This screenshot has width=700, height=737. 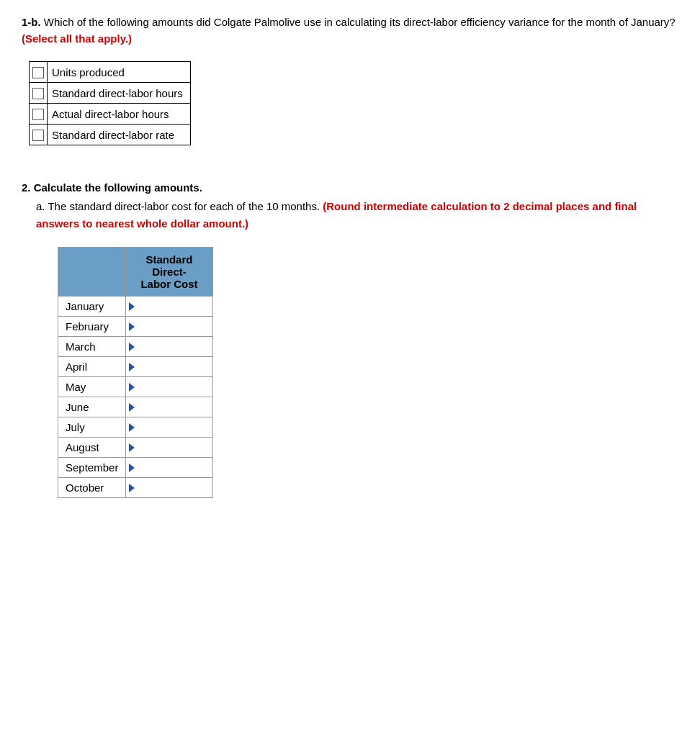 I want to click on value-cell-april, so click(x=169, y=367).